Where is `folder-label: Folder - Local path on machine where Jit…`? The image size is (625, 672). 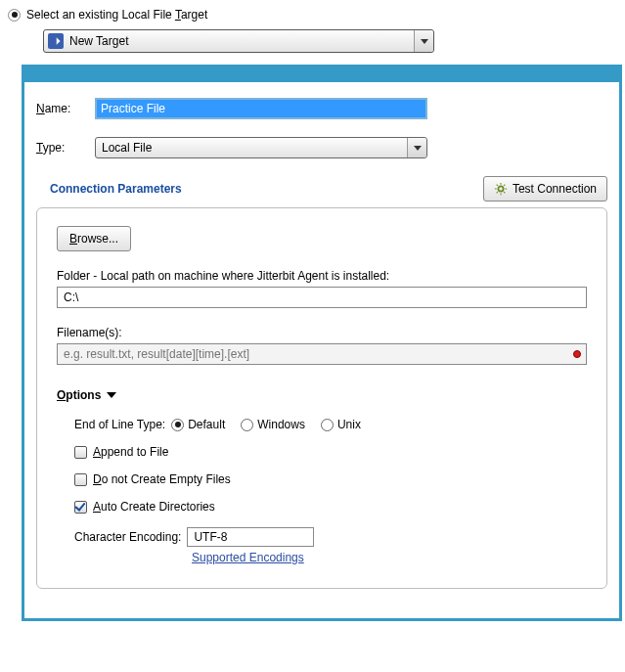 folder-label: Folder - Local path on machine where Jit… is located at coordinates (322, 276).